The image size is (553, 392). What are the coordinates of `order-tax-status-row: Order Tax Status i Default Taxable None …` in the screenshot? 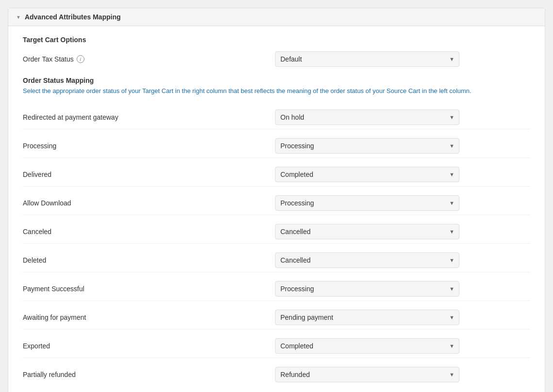 It's located at (276, 59).